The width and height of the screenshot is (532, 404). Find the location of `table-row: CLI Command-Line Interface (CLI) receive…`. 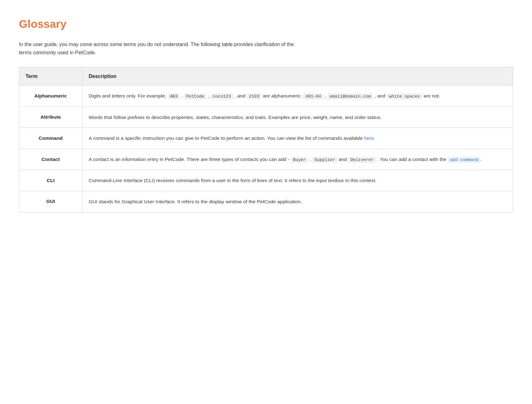

table-row: CLI Command-Line Interface (CLI) receive… is located at coordinates (266, 181).